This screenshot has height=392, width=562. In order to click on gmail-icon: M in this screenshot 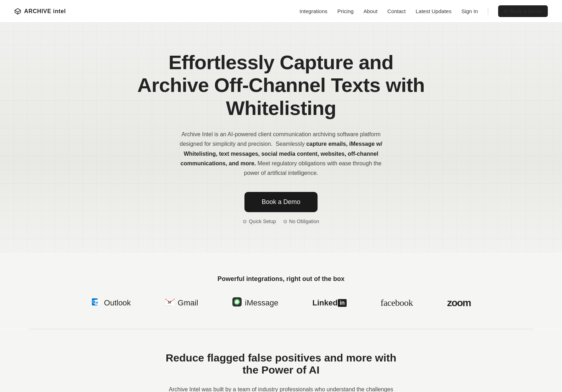, I will do `click(170, 303)`.